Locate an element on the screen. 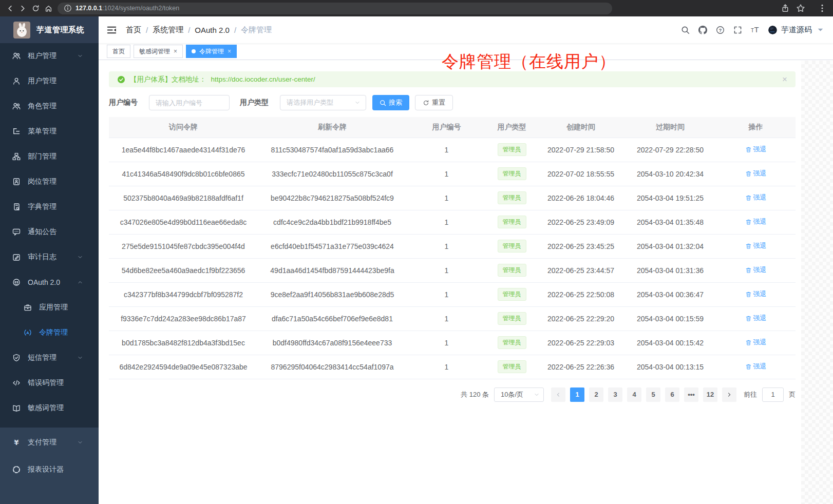 The height and width of the screenshot is (504, 833). success-check-icon is located at coordinates (121, 80).